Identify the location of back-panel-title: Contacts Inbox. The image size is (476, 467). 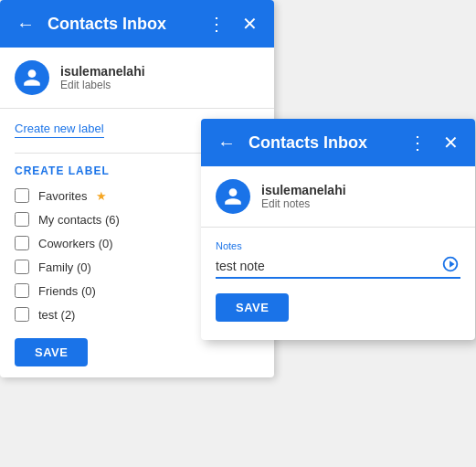
(121, 24).